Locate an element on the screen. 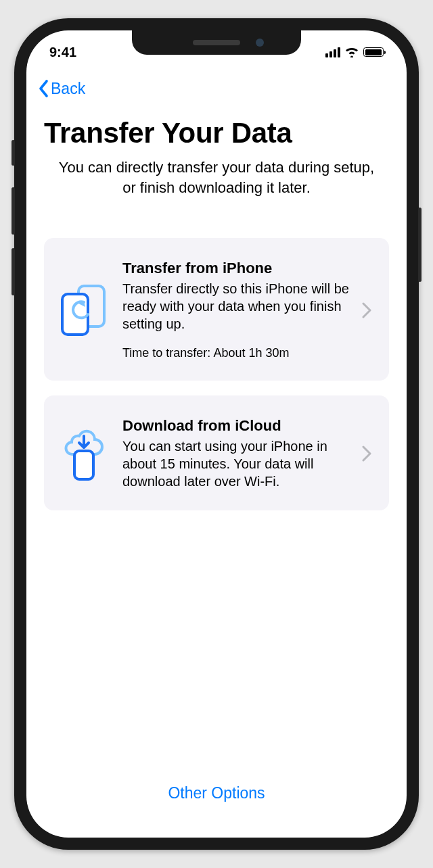 This screenshot has width=433, height=868. option-description: You can start using your iPhone in about… is located at coordinates (236, 464).